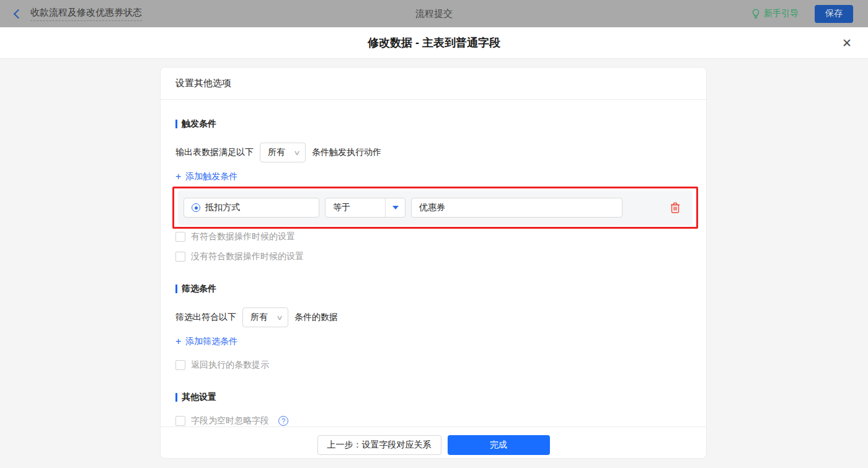 This screenshot has height=468, width=868. Describe the element at coordinates (433, 342) in the screenshot. I see `add-filter-row: + 添加筛选条件` at that location.